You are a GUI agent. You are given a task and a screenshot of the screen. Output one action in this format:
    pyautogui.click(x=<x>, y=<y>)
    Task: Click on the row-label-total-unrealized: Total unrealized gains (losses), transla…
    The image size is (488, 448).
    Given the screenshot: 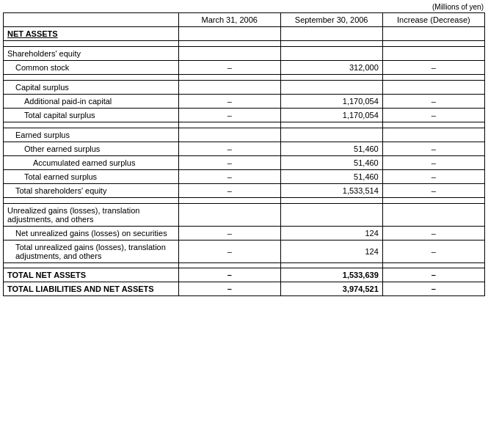 What is the action you would take?
    pyautogui.click(x=91, y=252)
    